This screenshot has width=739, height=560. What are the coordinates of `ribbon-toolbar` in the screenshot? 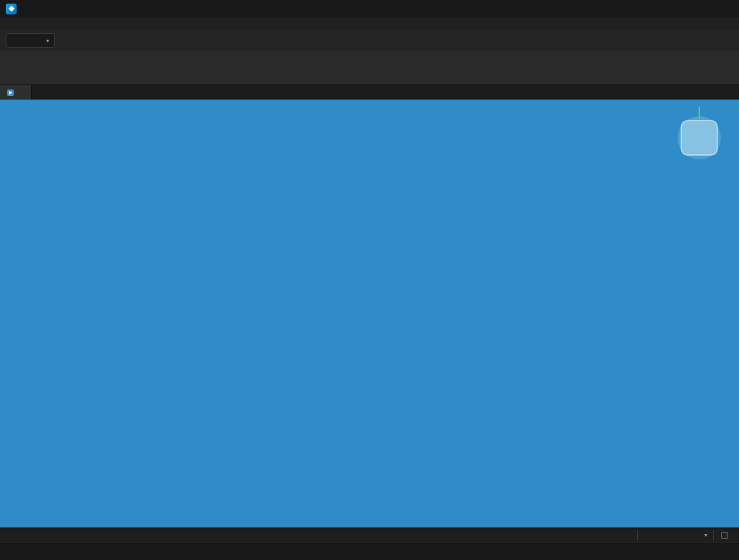 It's located at (370, 68).